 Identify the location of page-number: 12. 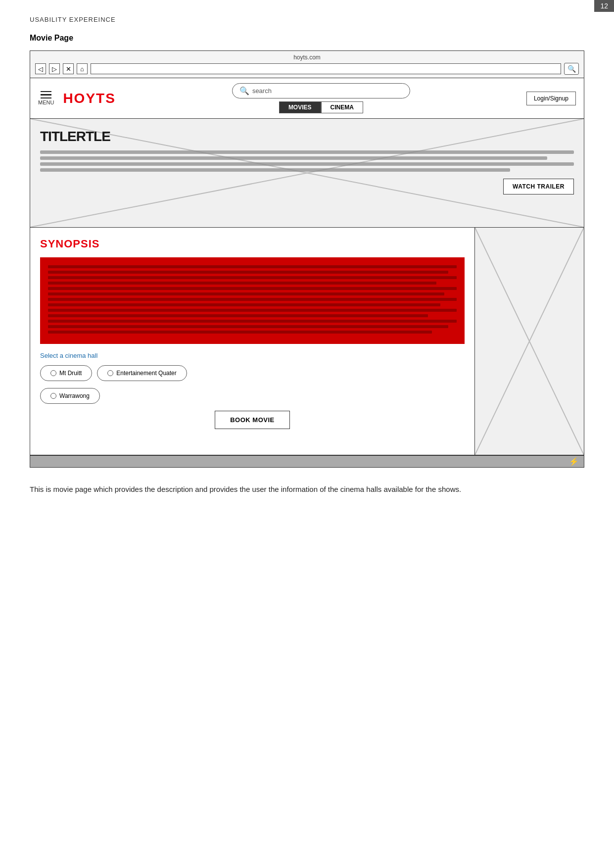
(604, 6).